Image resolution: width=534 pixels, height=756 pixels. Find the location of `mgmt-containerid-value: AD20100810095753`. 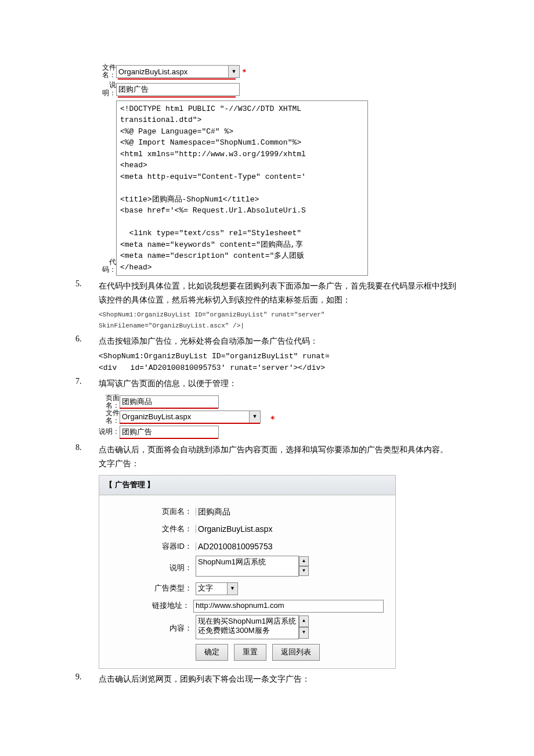

mgmt-containerid-value: AD20100810095753 is located at coordinates (235, 547).